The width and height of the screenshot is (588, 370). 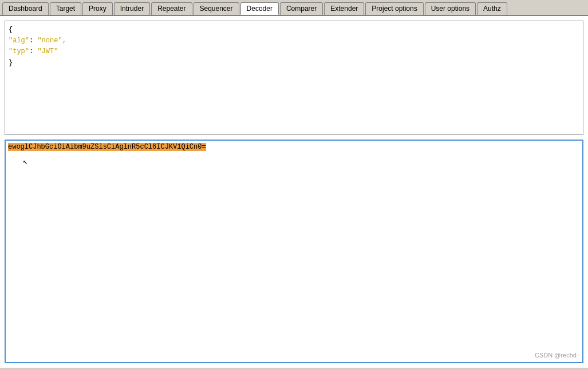 What do you see at coordinates (132, 9) in the screenshot?
I see `tab-intruder: Intruder` at bounding box center [132, 9].